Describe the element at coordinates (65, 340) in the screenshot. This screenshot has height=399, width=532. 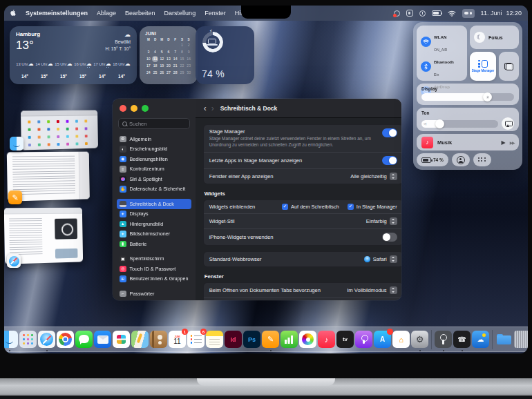
I see `dock-icon-chrome` at that location.